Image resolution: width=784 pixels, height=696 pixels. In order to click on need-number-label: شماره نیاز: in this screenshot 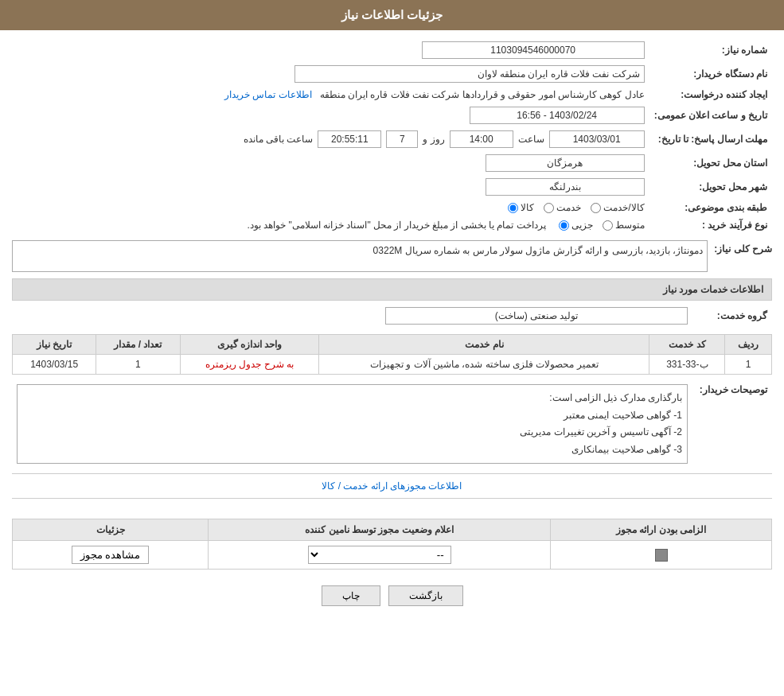, I will do `click(711, 50)`.